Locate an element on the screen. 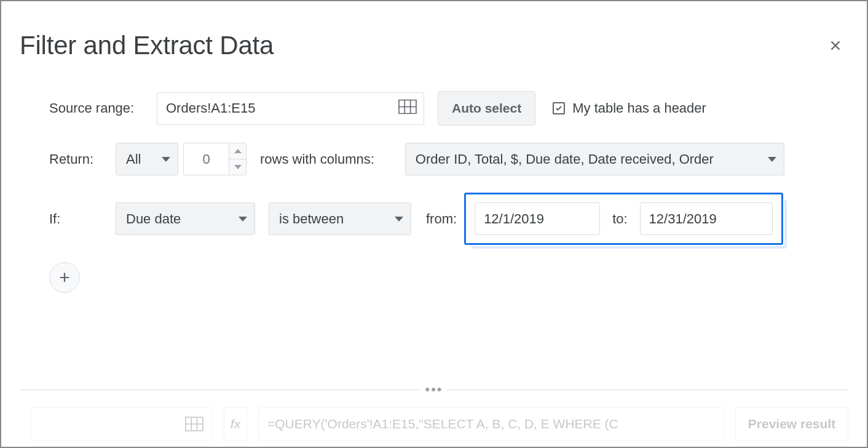 This screenshot has height=448, width=868. header-checkbox-label: My table has a header is located at coordinates (639, 108).